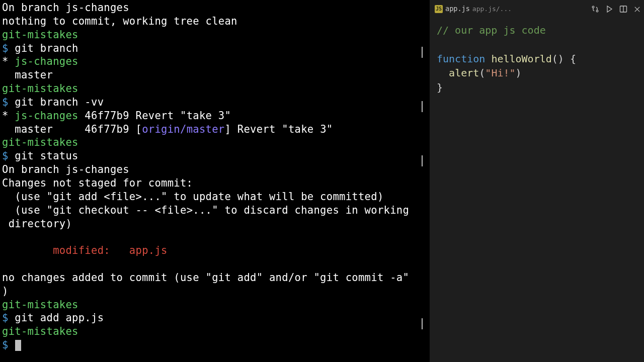 The height and width of the screenshot is (362, 644). What do you see at coordinates (215, 48) in the screenshot?
I see `terminal-line: $ git branch` at bounding box center [215, 48].